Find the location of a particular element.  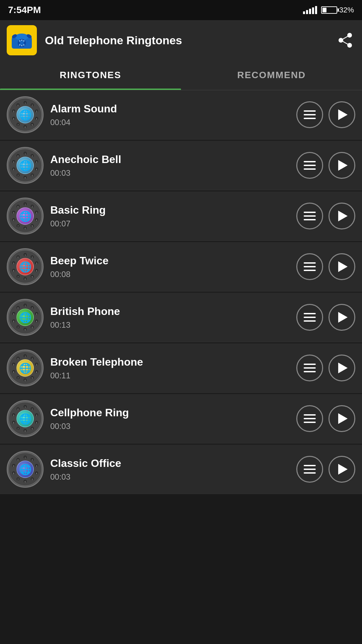

list-item: 1234567890 🌐 Basic Ring 00:07 is located at coordinates (181, 216).